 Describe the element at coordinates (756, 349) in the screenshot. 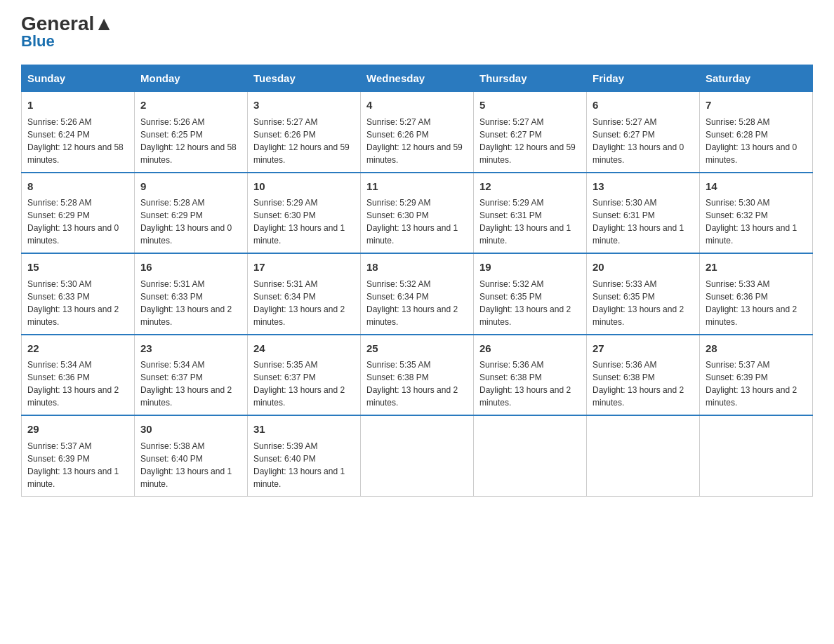

I see `day-number: 28` at that location.